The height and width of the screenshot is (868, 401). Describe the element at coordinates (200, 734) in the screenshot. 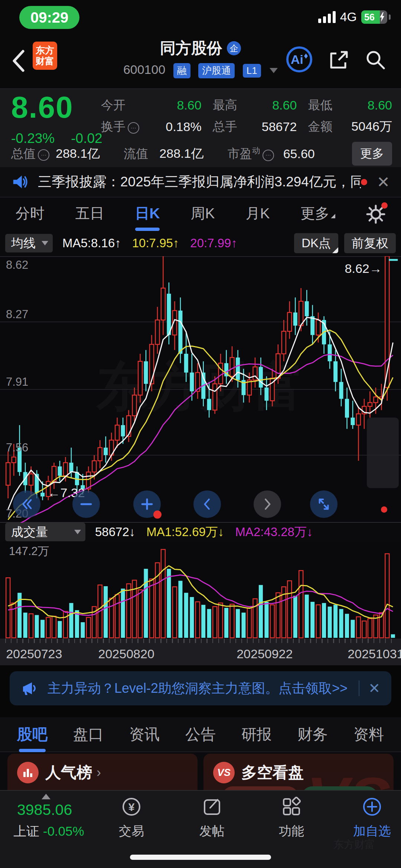

I see `tab-announcements: 公告` at that location.